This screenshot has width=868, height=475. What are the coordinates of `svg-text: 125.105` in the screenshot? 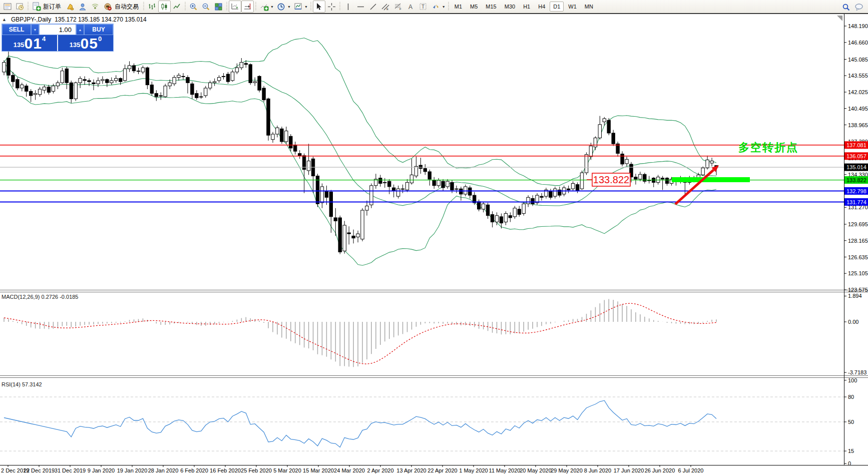 It's located at (858, 273).